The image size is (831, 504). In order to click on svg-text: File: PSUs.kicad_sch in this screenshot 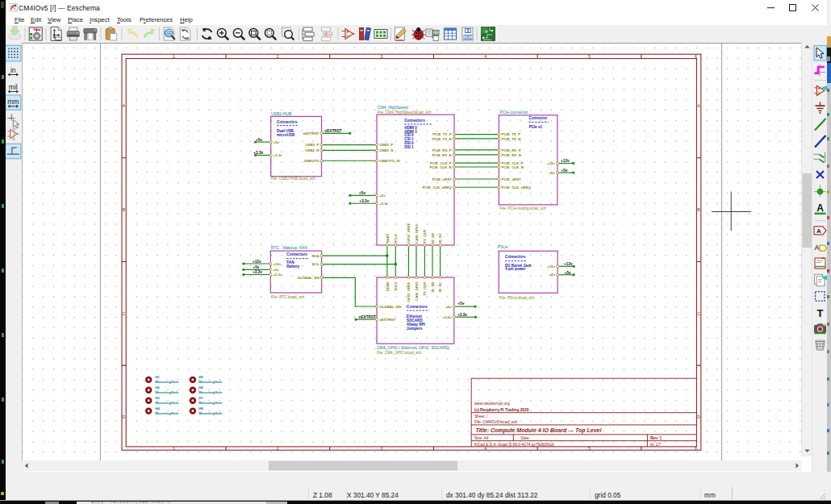, I will do `click(517, 298)`.